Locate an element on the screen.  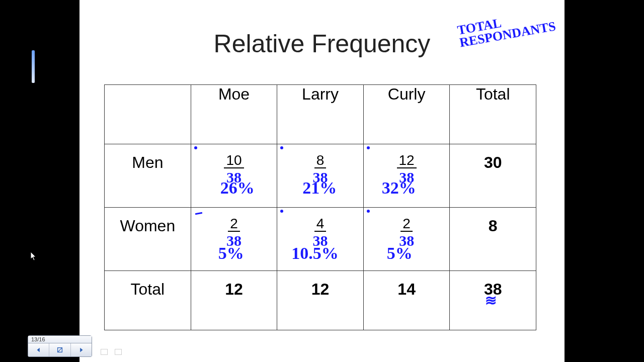
cell-numerator: 4 is located at coordinates (320, 224).